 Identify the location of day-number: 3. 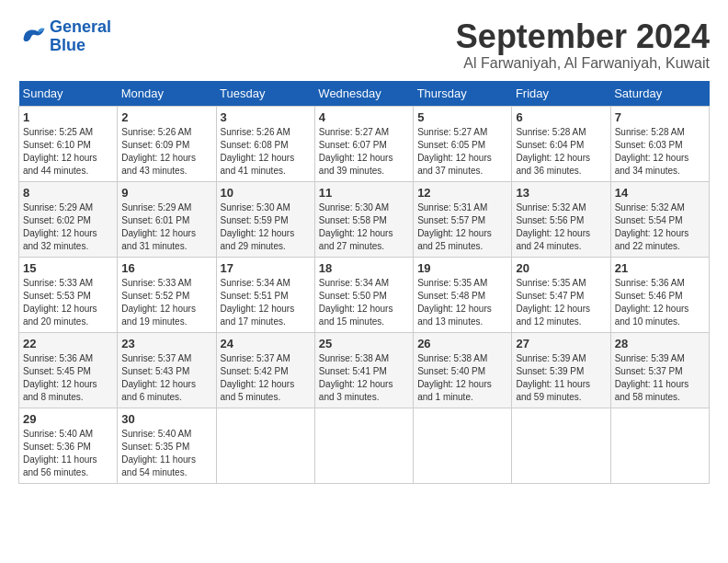
(266, 118).